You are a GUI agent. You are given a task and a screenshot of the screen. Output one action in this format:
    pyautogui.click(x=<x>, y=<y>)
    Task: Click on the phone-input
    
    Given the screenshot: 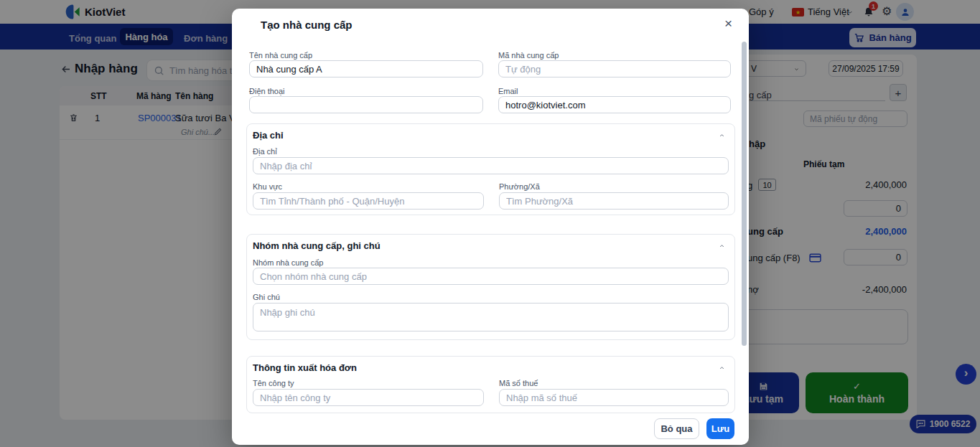 What is the action you would take?
    pyautogui.click(x=366, y=105)
    